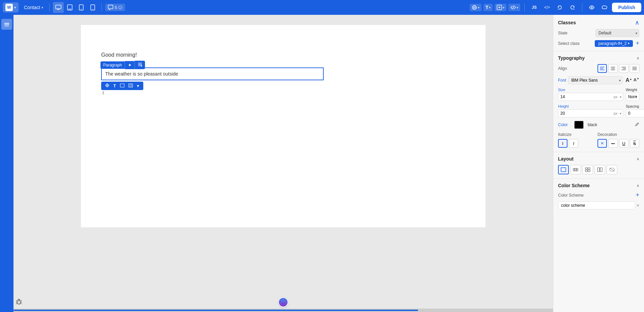  Describe the element at coordinates (633, 90) in the screenshot. I see `weight-label: Weight` at that location.